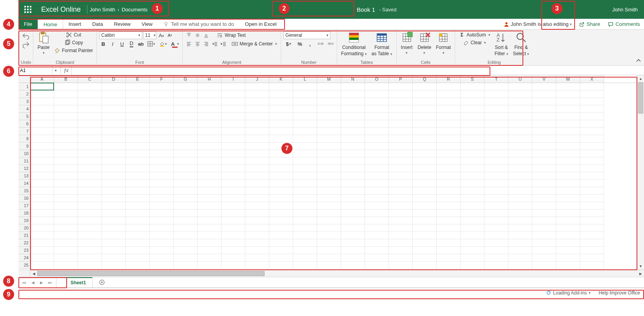  Describe the element at coordinates (640, 98) in the screenshot. I see `scrollbar-thumb` at that location.